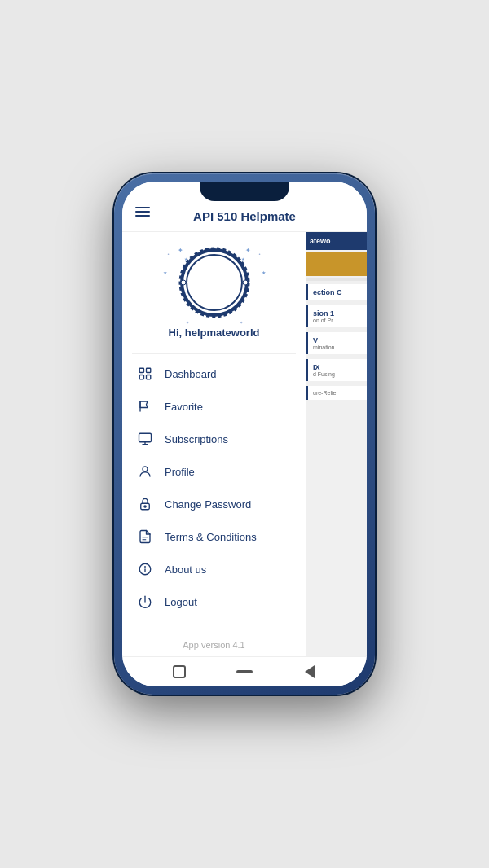 Image resolution: width=489 pixels, height=868 pixels. What do you see at coordinates (145, 374) in the screenshot?
I see `dashboard-icon` at bounding box center [145, 374].